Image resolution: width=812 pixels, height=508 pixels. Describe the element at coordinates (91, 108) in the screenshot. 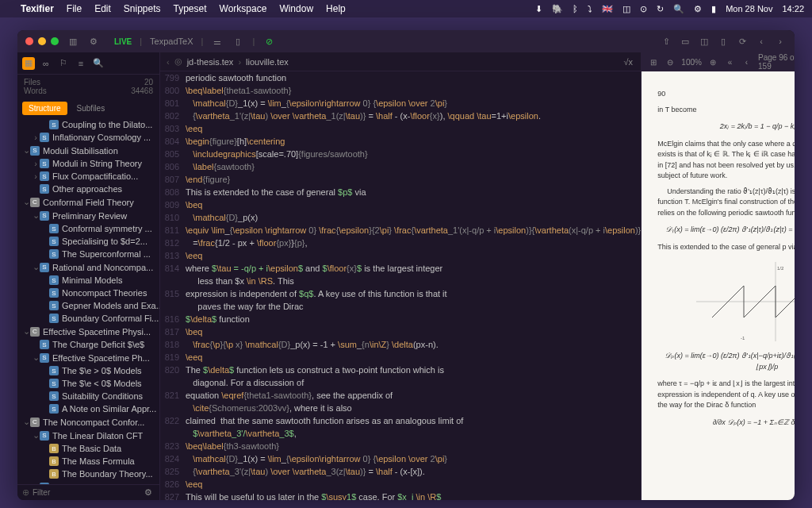

I see `tab-subfiles: Subfiles` at that location.